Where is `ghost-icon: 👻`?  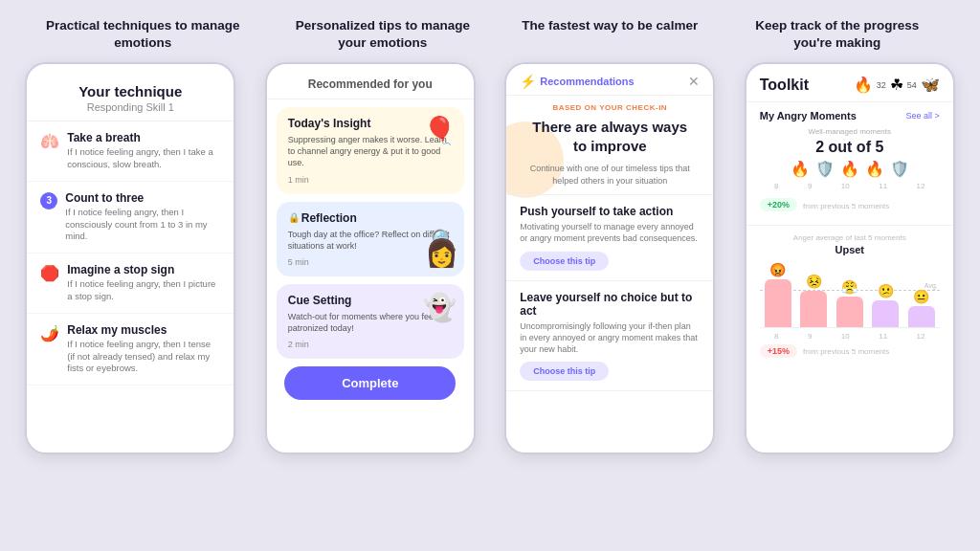
ghost-icon: 👻 is located at coordinates (440, 308).